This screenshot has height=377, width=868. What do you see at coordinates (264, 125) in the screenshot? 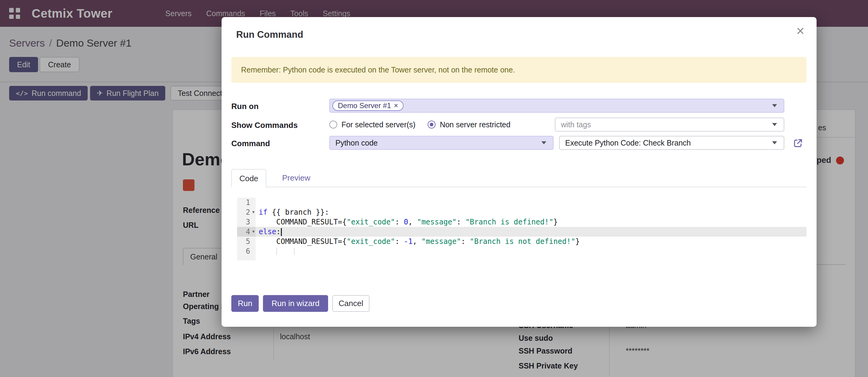
I see `show-commands-label: Show Commands` at bounding box center [264, 125].